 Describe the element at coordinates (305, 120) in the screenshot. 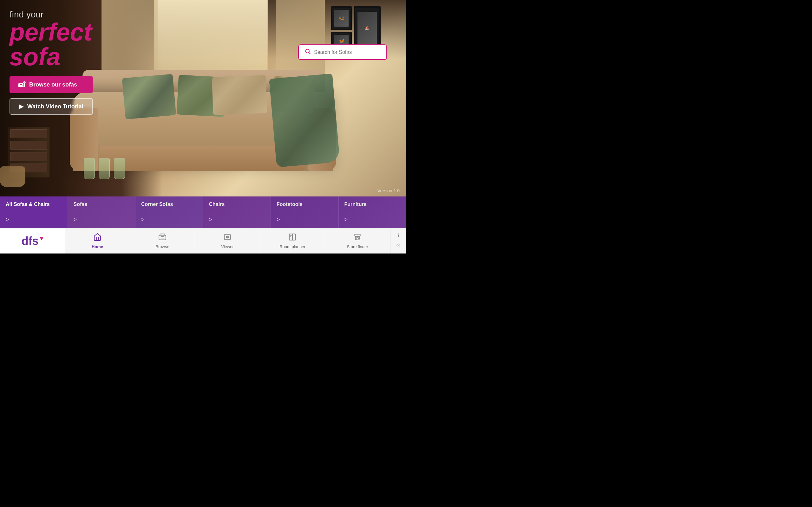

I see `throw-blanket` at that location.